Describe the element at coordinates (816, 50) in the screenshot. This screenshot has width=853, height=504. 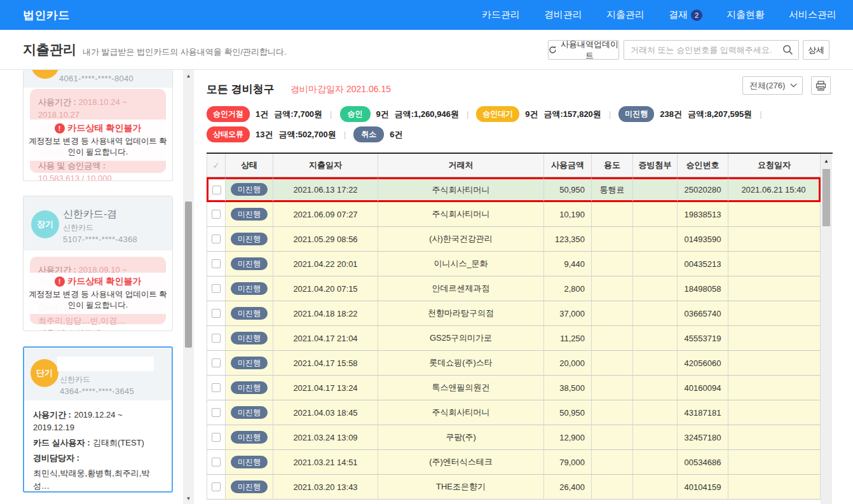
I see `detail-search-button: 상세` at that location.